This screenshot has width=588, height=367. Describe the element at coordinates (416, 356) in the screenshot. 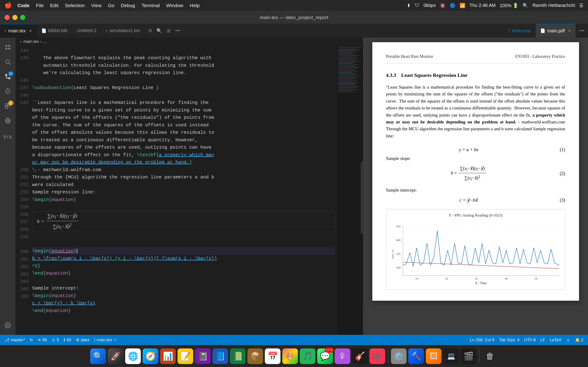

I see `dock-xcode: 🔨` at that location.